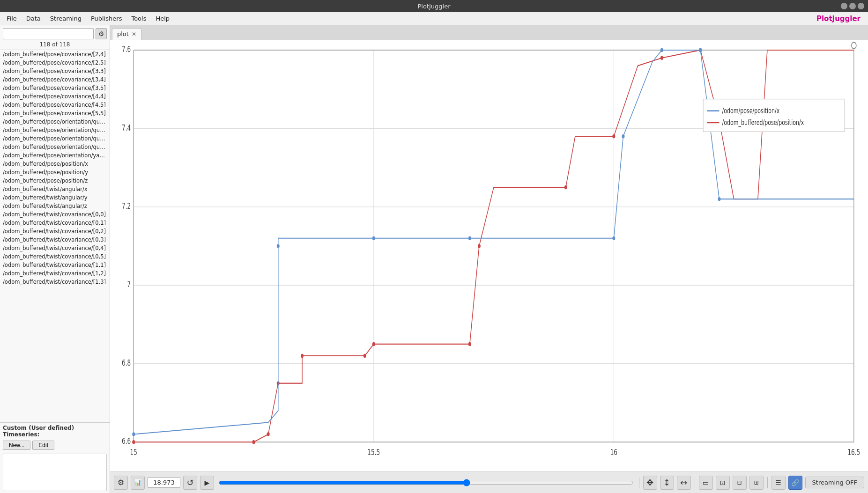 This screenshot has width=868, height=493. I want to click on list-item: /odom_buffered/pose/position/z, so click(55, 181).